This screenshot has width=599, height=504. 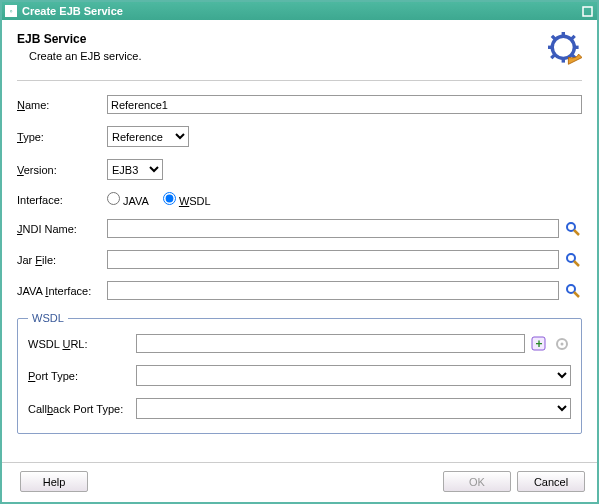 I want to click on port-type-label: Port Type:, so click(x=82, y=376).